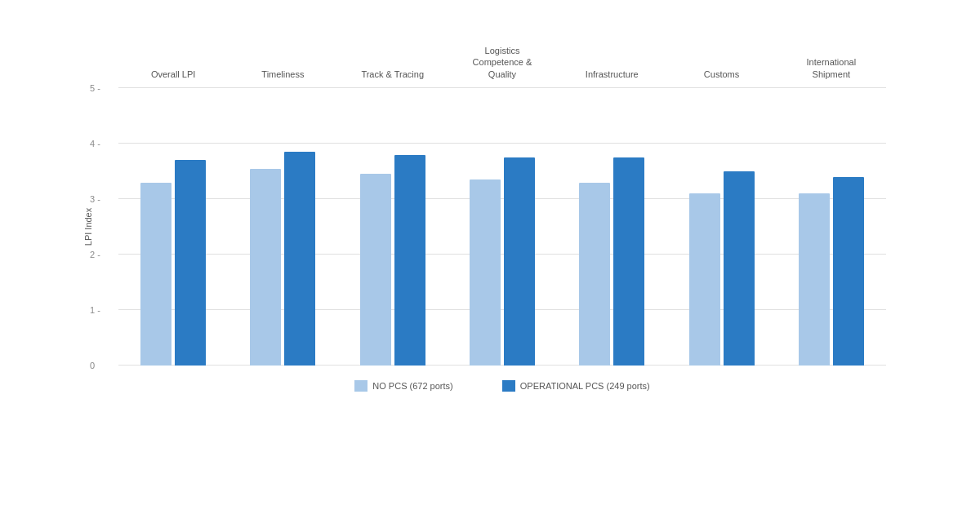 The width and height of the screenshot is (980, 514). Describe the element at coordinates (393, 74) in the screenshot. I see `column-label: Track & Tracing` at that location.